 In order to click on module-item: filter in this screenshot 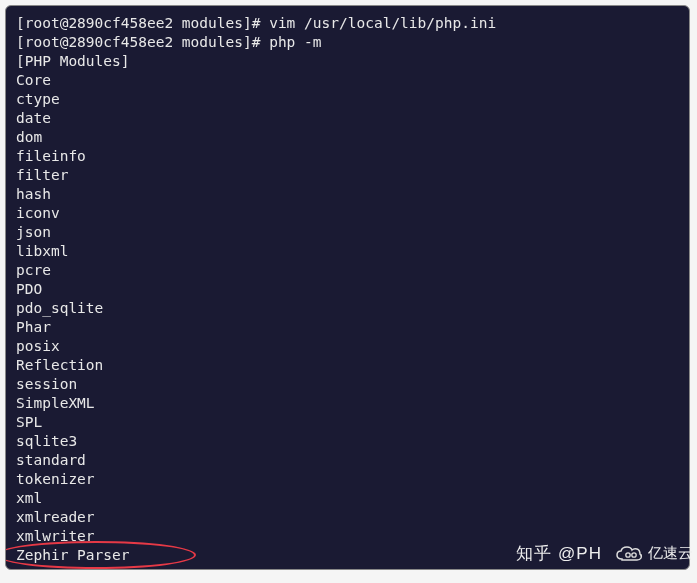, I will do `click(348, 176)`.